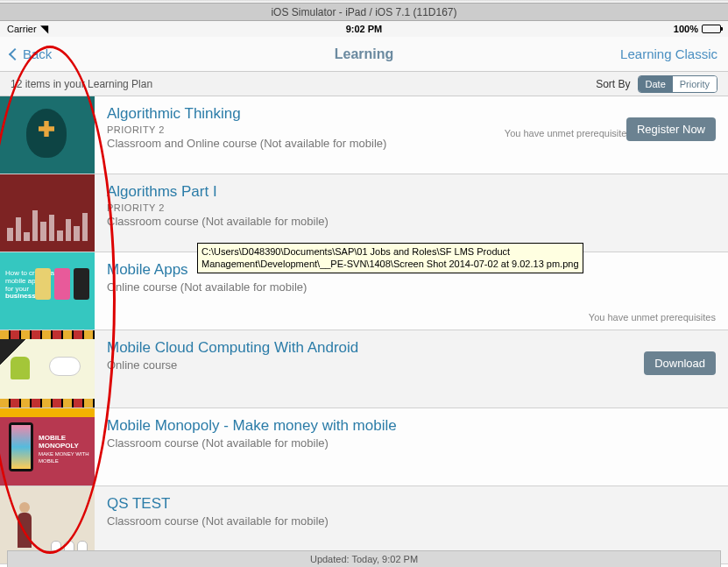 The height and width of the screenshot is (567, 728). I want to click on course-title: Algorithms Part I, so click(412, 192).